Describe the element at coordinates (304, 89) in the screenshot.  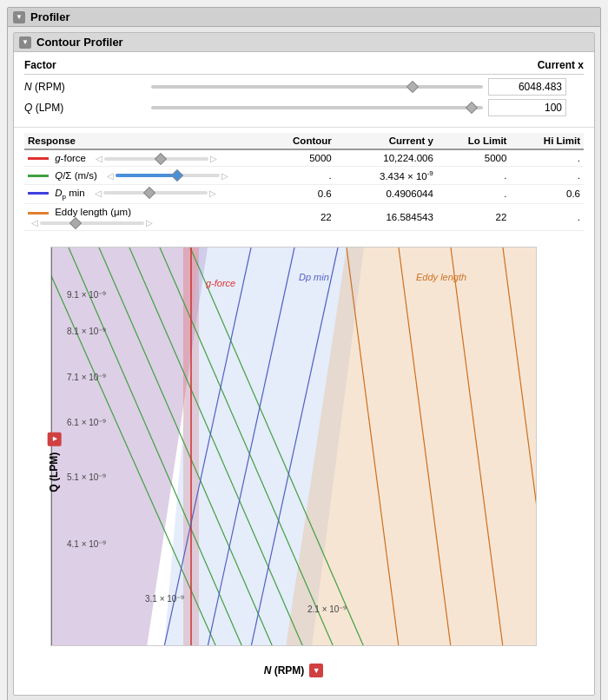
I see `factors-section: Factor Current x N (RPM) Q (LPM)` at that location.